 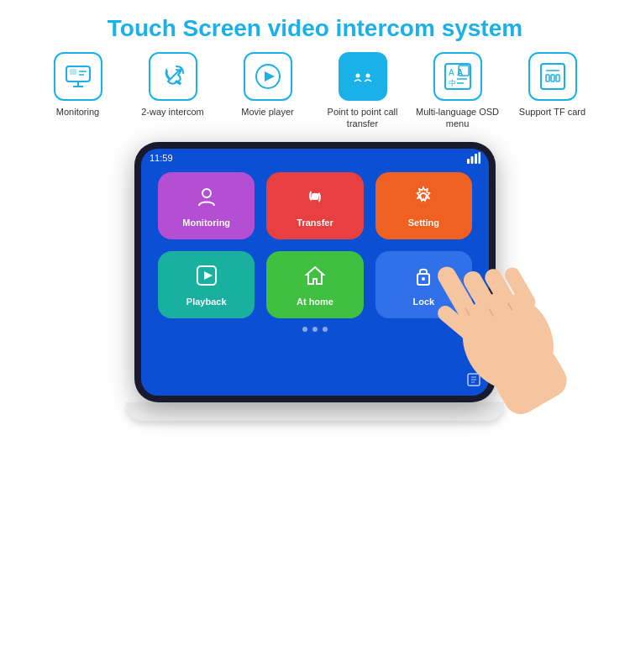 I want to click on app-btn-lock: Lock, so click(x=423, y=285).